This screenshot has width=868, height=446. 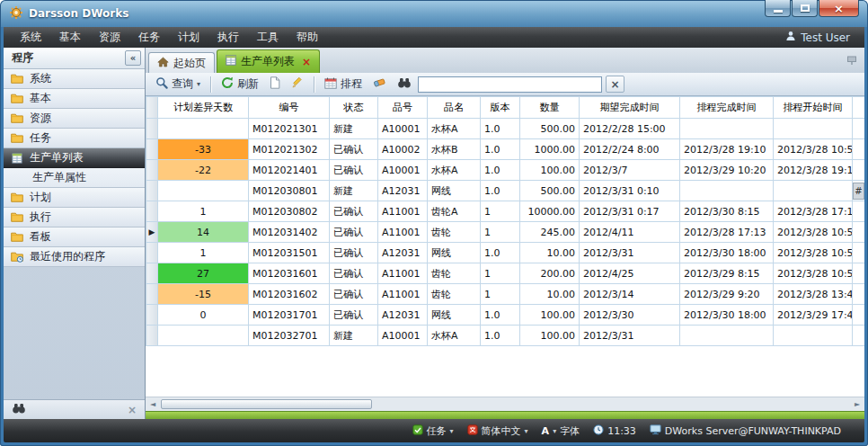 I want to click on table-row: 27M012031601已确认A11001齿轮1200.002012/4/252…, so click(x=506, y=273).